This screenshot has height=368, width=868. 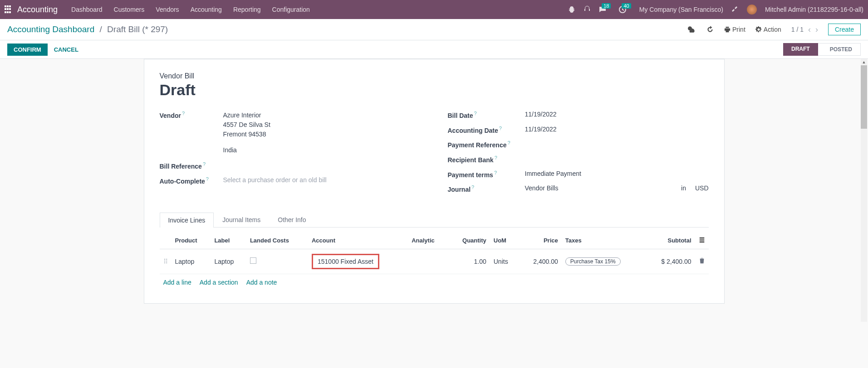 What do you see at coordinates (603, 261) in the screenshot?
I see `cell-taxes: Purchase Tax 15%` at bounding box center [603, 261].